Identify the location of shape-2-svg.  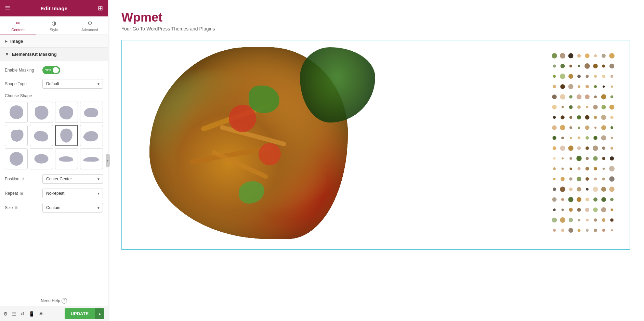
(41, 112).